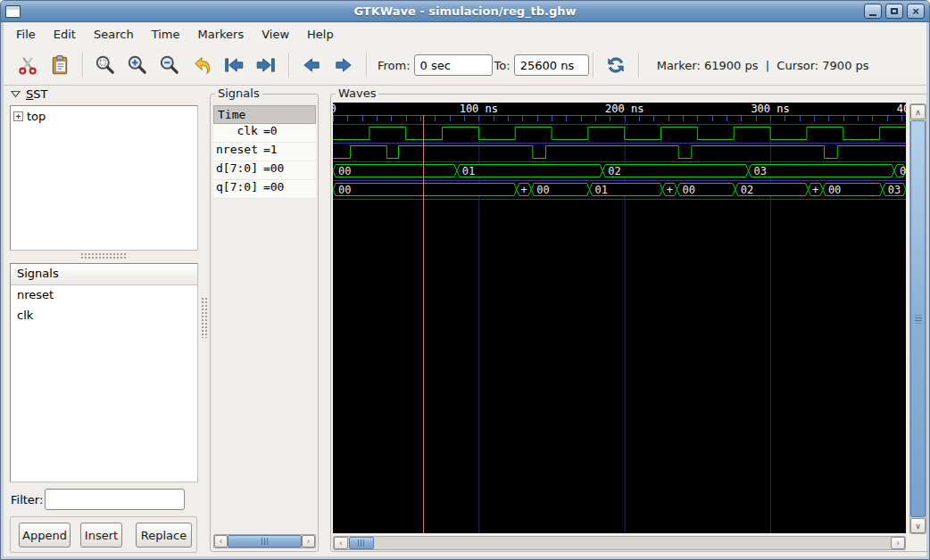 Image resolution: width=930 pixels, height=560 pixels. Describe the element at coordinates (357, 93) in the screenshot. I see `waves-frame-label: Waves` at that location.